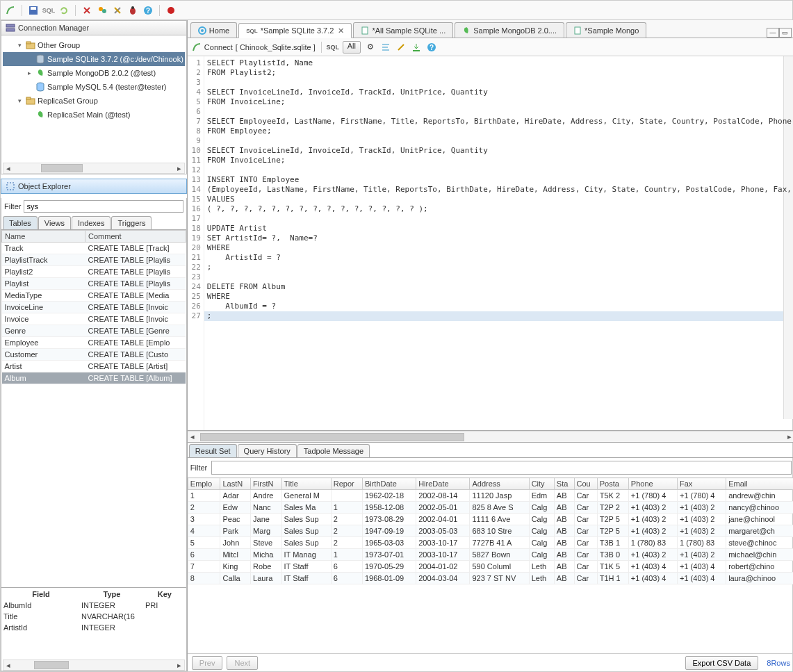  Describe the element at coordinates (491, 531) in the screenshot. I see `result-row: 4ParkMargSales Sup21947-09-192003-05-036…` at that location.